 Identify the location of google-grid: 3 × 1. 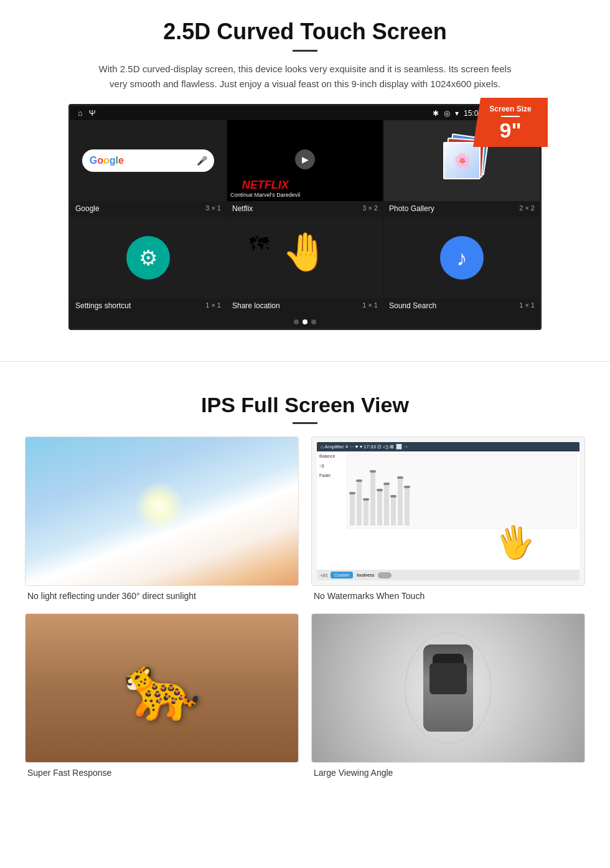
(213, 209).